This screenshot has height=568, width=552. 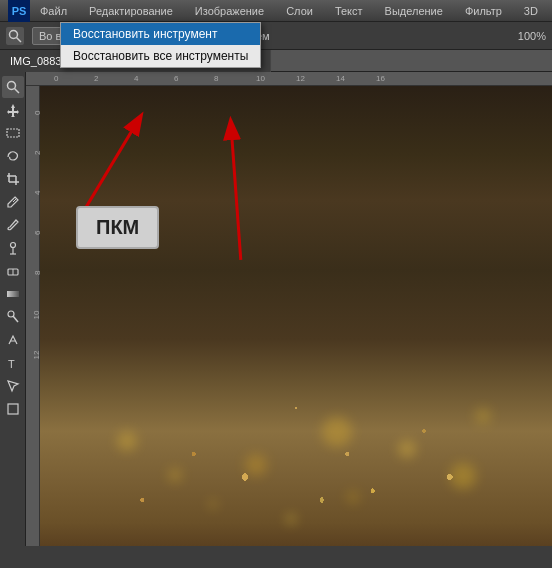 What do you see at coordinates (300, 11) in the screenshot?
I see `menu-layers: Слои` at bounding box center [300, 11].